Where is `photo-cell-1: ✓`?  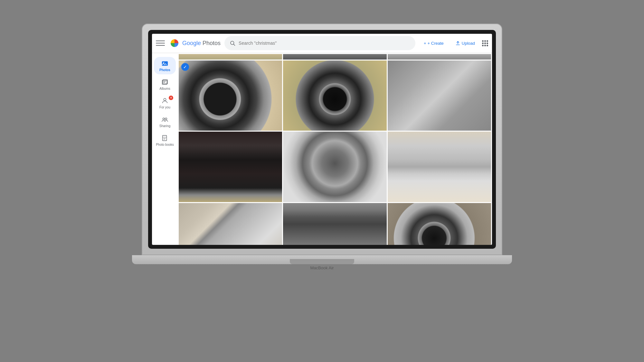 photo-cell-1: ✓ is located at coordinates (231, 96).